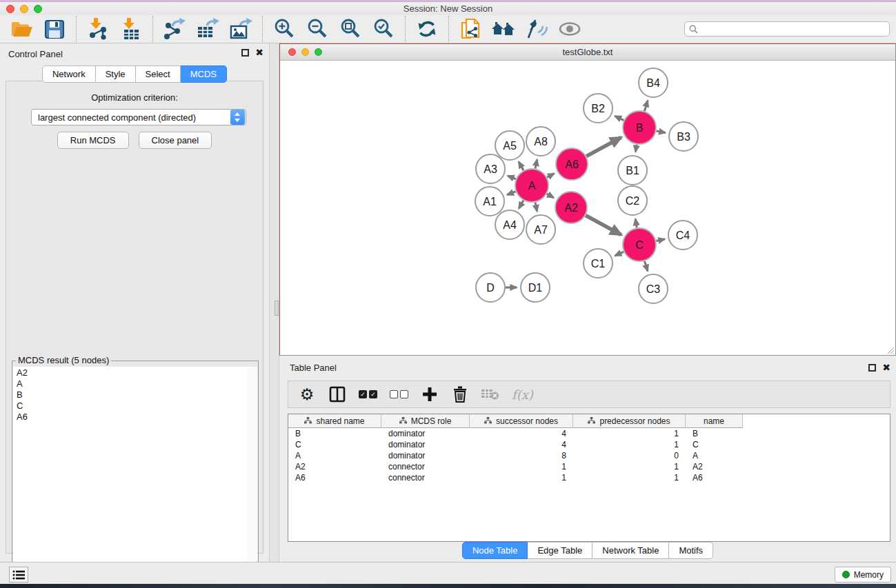 The image size is (896, 588). I want to click on tab-network: Network, so click(69, 74).